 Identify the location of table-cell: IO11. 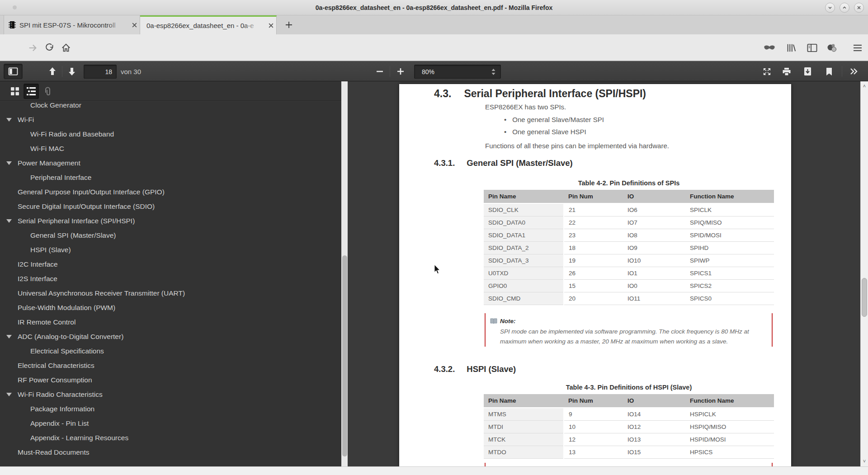
(654, 298).